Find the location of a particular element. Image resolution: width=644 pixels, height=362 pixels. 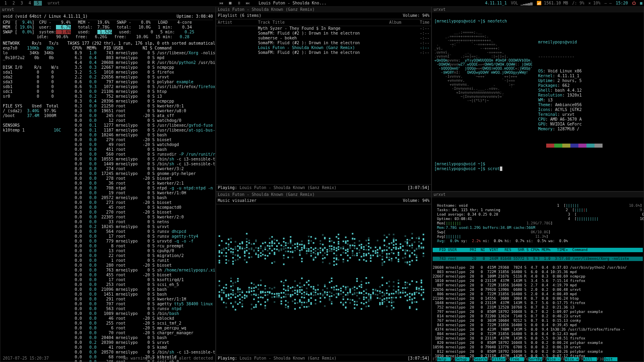

htop-row: 1062 mrneilypo 20 0 2311M 437M 143M S 0.… is located at coordinates (538, 339).